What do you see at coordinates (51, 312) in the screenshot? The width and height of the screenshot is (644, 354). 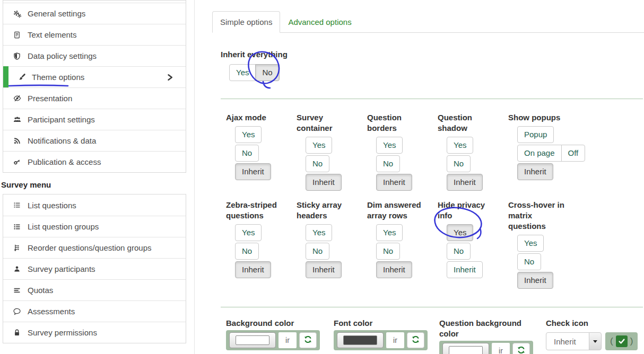 I see `sidebar-item-label: Assessments` at bounding box center [51, 312].